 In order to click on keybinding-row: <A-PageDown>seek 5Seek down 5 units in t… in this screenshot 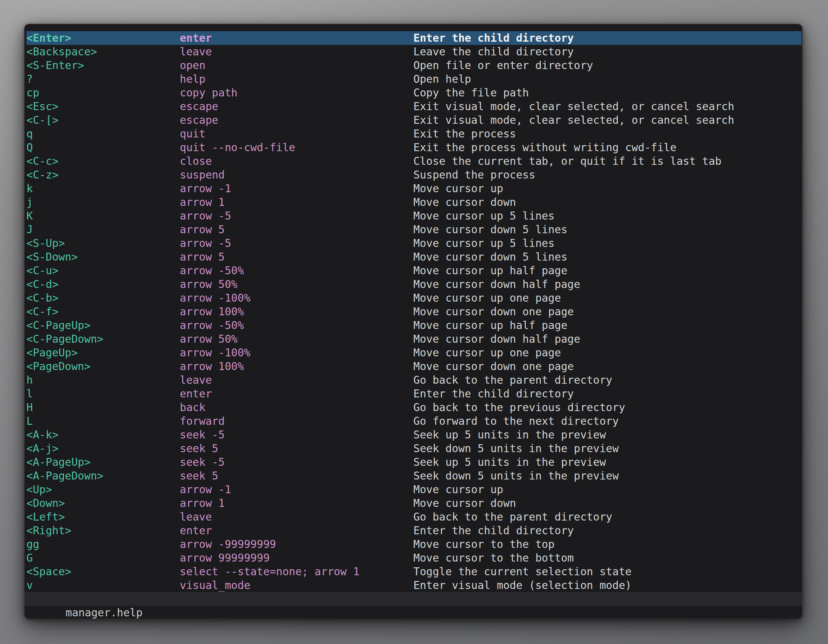, I will do `click(414, 476)`.